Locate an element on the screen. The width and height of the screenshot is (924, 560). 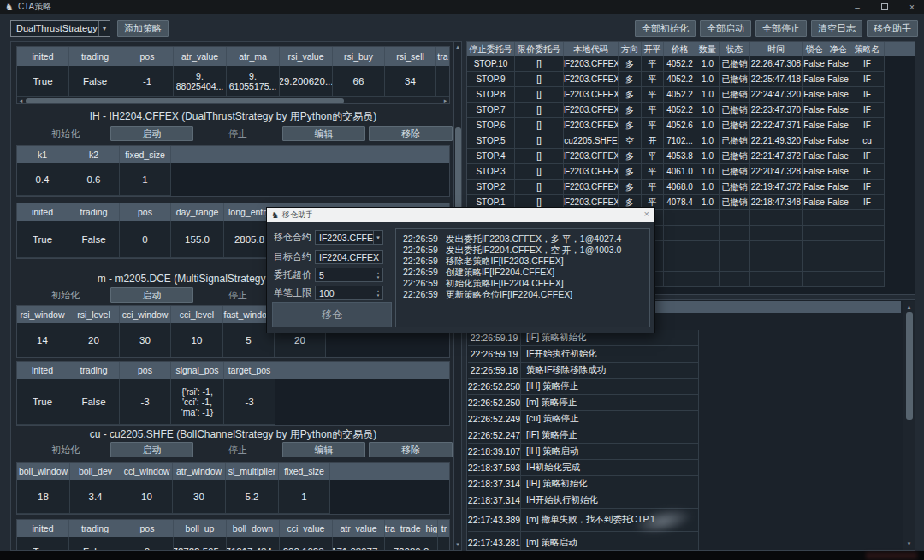
table-cell: [m] 策略停止 is located at coordinates (610, 404).